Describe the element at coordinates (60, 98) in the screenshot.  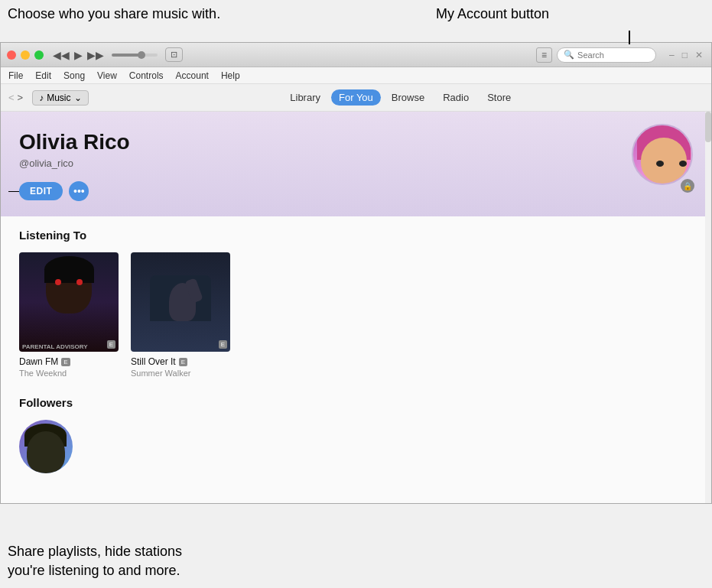
I see `source-picker: ♪ Music ⌄` at that location.